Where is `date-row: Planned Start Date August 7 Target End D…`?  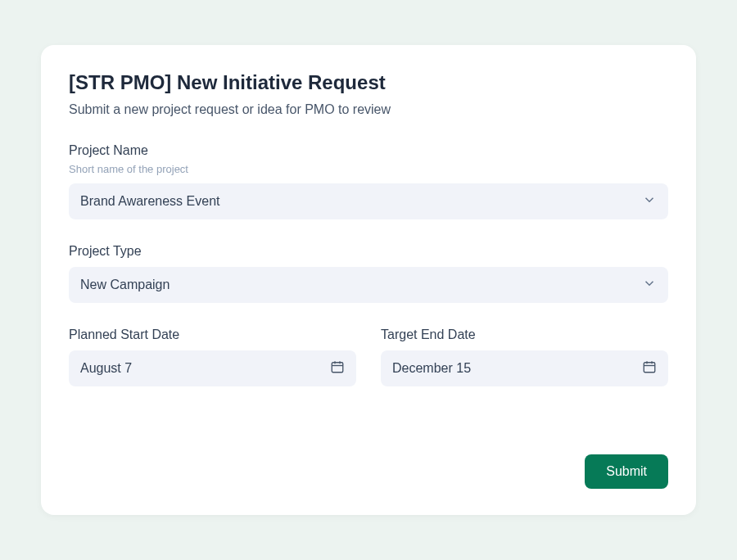 date-row: Planned Start Date August 7 Target End D… is located at coordinates (368, 369).